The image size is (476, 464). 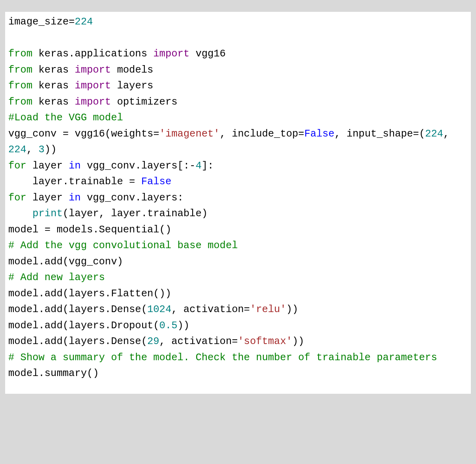 I want to click on code-line: print(layer, layer.trainable), so click(x=108, y=214).